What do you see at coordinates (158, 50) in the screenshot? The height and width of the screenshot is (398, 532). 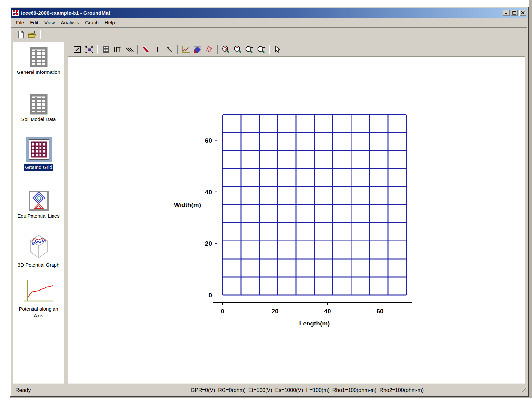 I see `add-vertical-conductor-button` at bounding box center [158, 50].